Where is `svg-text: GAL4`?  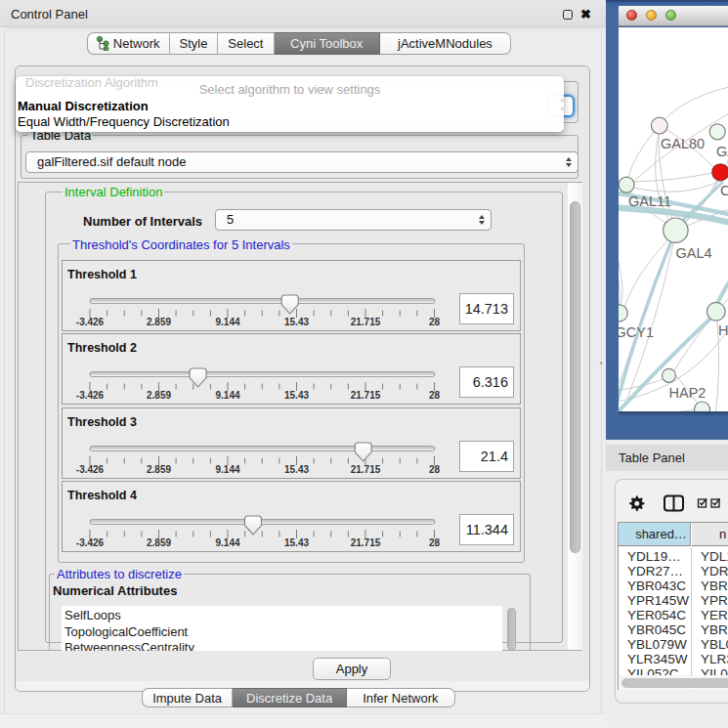
svg-text: GAL4 is located at coordinates (694, 253).